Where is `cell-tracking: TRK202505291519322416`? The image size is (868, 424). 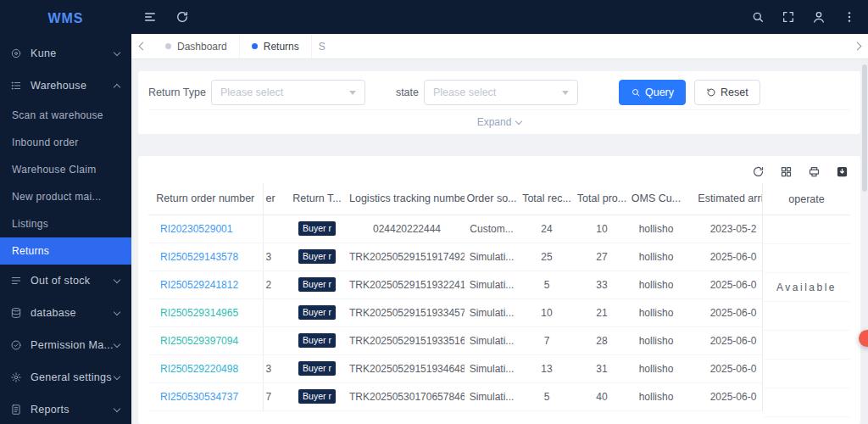 cell-tracking: TRK202505291519322416 is located at coordinates (407, 285).